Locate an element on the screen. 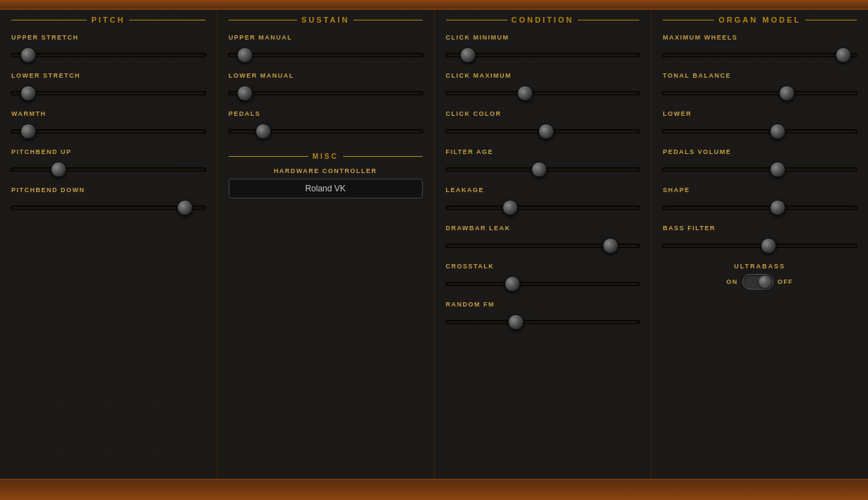 The width and height of the screenshot is (868, 500). slider-group-lower-manual: LOWER MANUAL is located at coordinates (326, 88).